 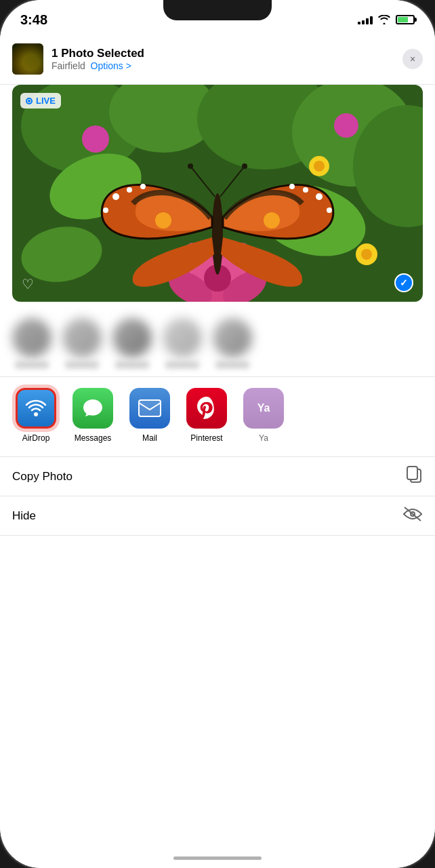 What do you see at coordinates (384, 20) in the screenshot?
I see `wifi-icon` at bounding box center [384, 20].